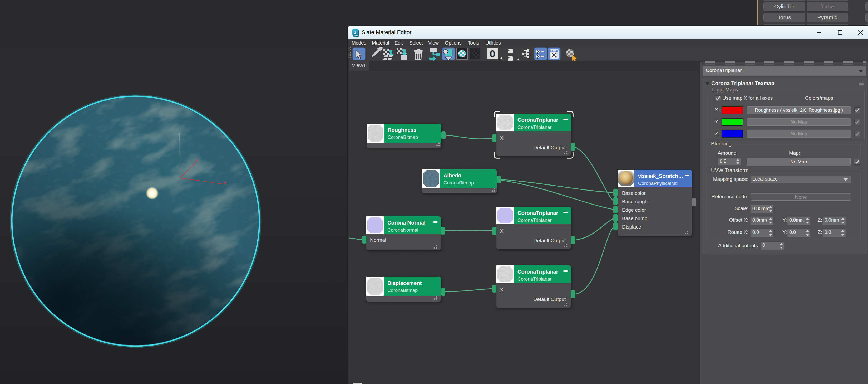  What do you see at coordinates (634, 210) in the screenshot?
I see `svg-text: Edge color` at bounding box center [634, 210].